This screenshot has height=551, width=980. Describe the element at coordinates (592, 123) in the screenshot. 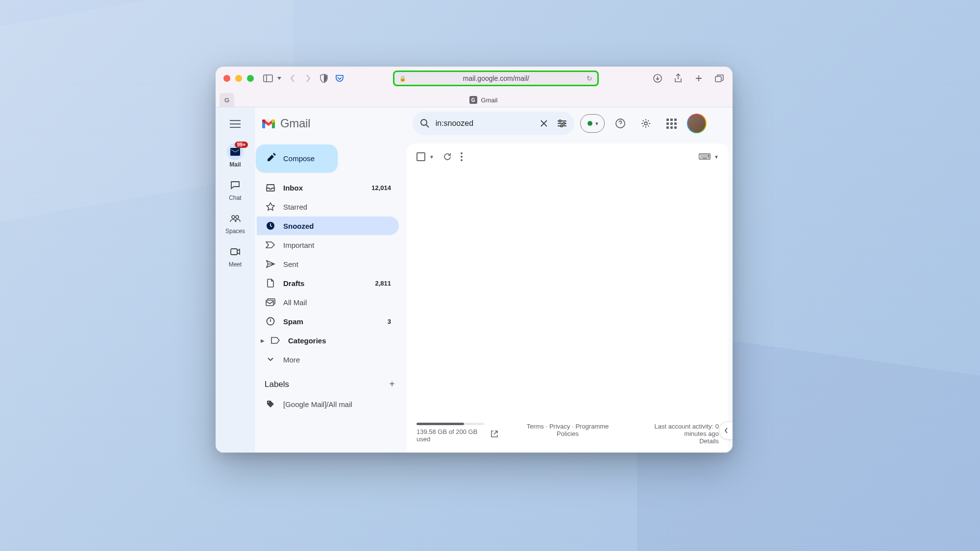

I see `status-chip: ▼` at that location.